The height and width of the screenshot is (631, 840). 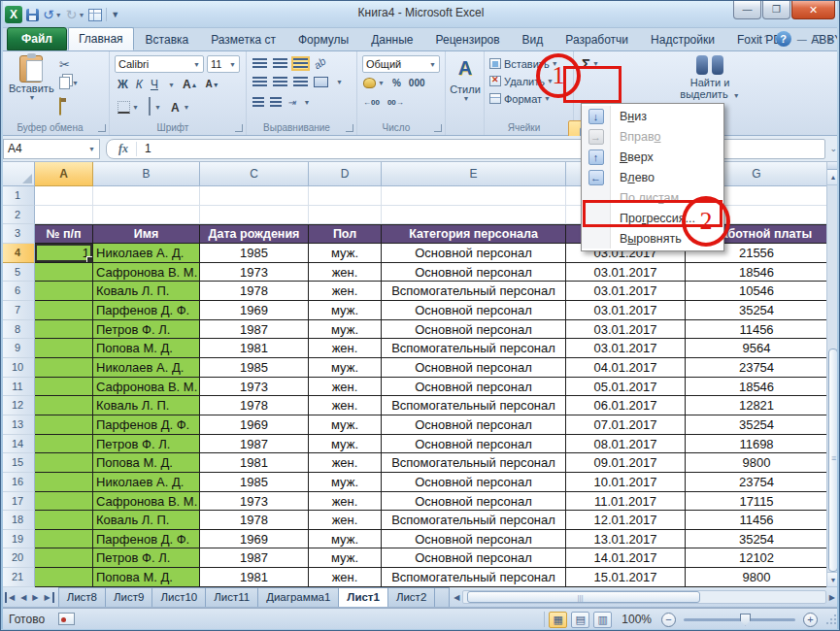 I want to click on cell-D4: муж., so click(x=346, y=253).